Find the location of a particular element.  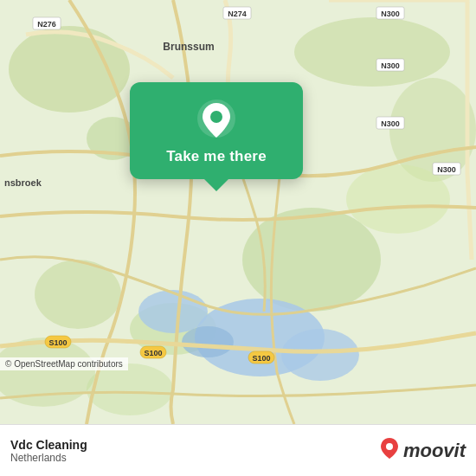

take-me-there-button: Take me there is located at coordinates (216, 157).